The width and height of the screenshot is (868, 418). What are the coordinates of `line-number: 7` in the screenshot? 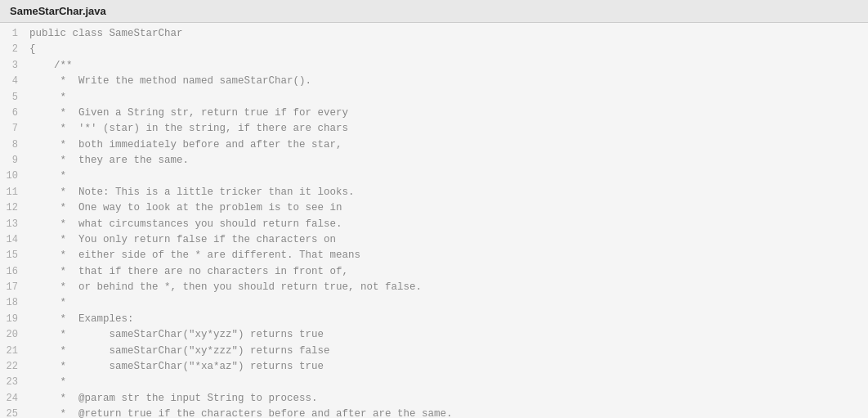 It's located at (15, 129).